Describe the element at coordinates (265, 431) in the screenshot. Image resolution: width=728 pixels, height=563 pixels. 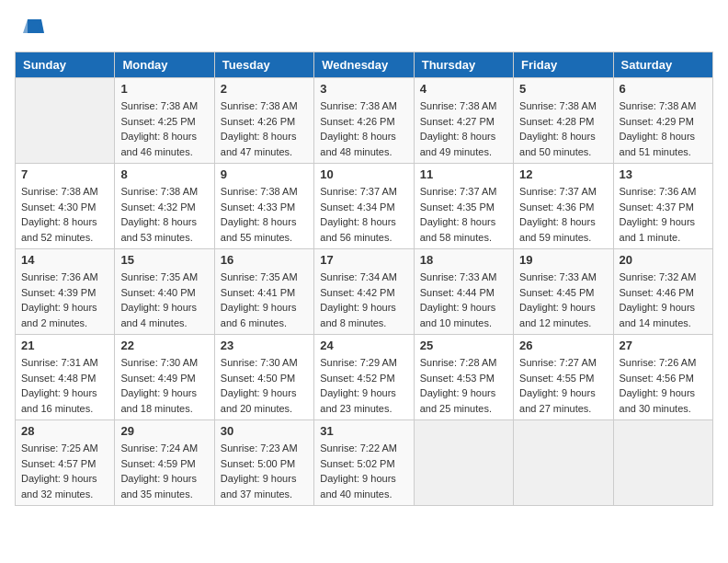
I see `day-number: 30` at that location.